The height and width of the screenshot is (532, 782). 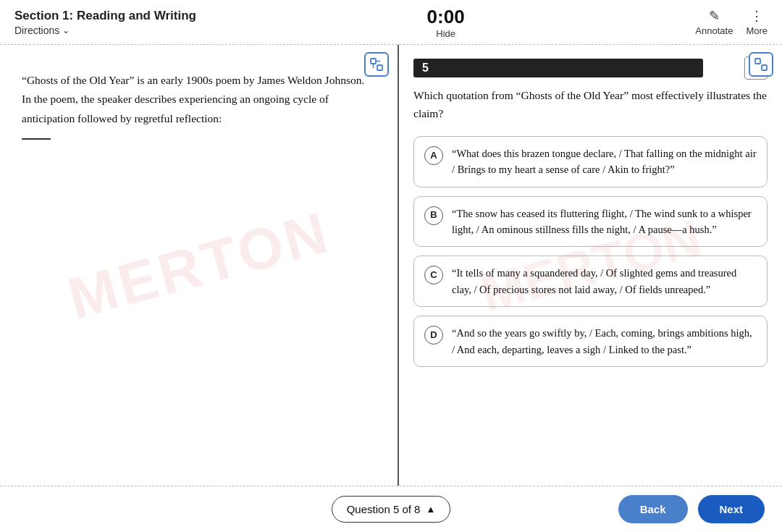 What do you see at coordinates (446, 17) in the screenshot?
I see `timer-display: 0:00` at bounding box center [446, 17].